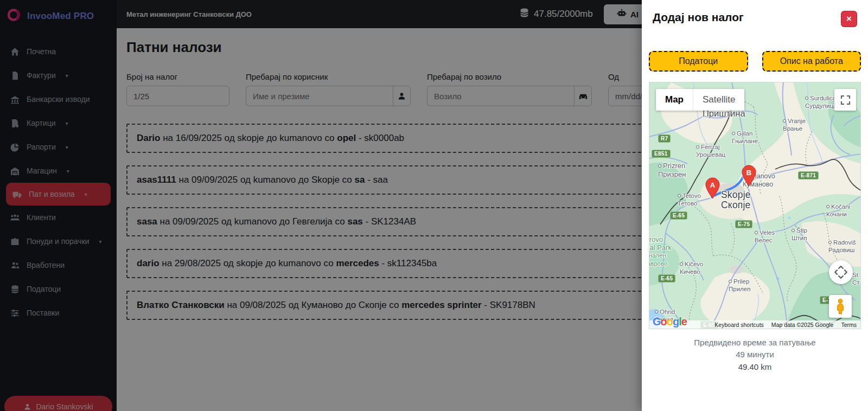 The height and width of the screenshot is (411, 868). Describe the element at coordinates (664, 139) in the screenshot. I see `road-badge: R7` at that location.